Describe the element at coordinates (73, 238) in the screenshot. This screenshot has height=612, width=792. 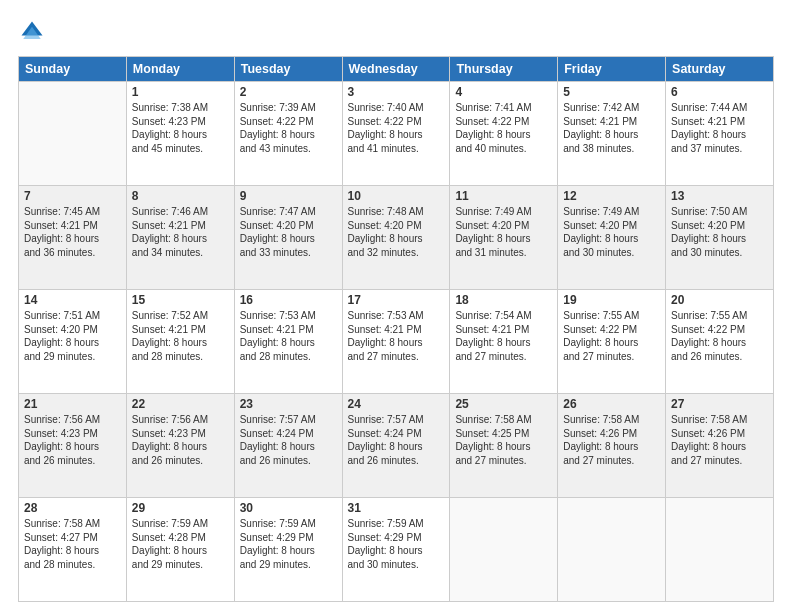
I see `calendar-cell: 7Sunrise: 7:45 AMSunset: 4:21 PMDaylight…` at that location.